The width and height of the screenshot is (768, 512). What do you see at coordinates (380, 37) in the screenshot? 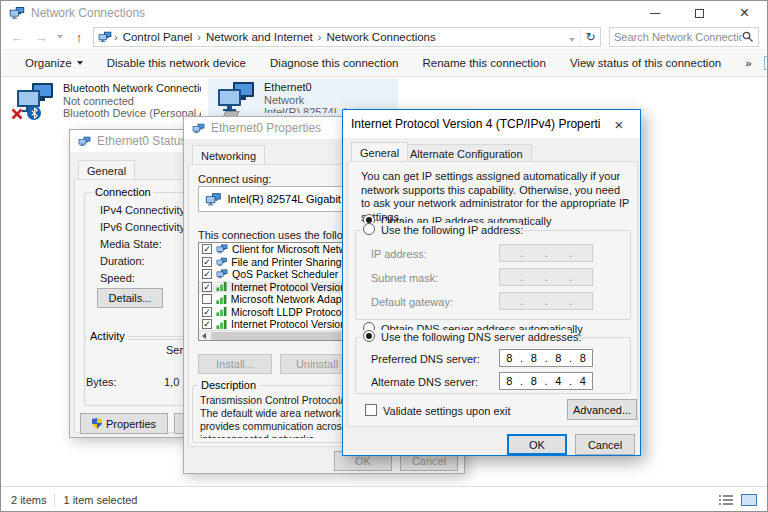
I see `breadcrumb-network-connections: Network Connections` at bounding box center [380, 37].